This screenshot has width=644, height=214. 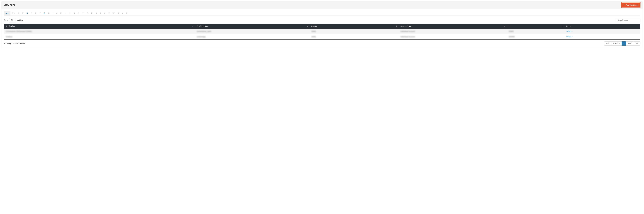 What do you see at coordinates (118, 13) in the screenshot?
I see `alpha-item-x: X` at bounding box center [118, 13].